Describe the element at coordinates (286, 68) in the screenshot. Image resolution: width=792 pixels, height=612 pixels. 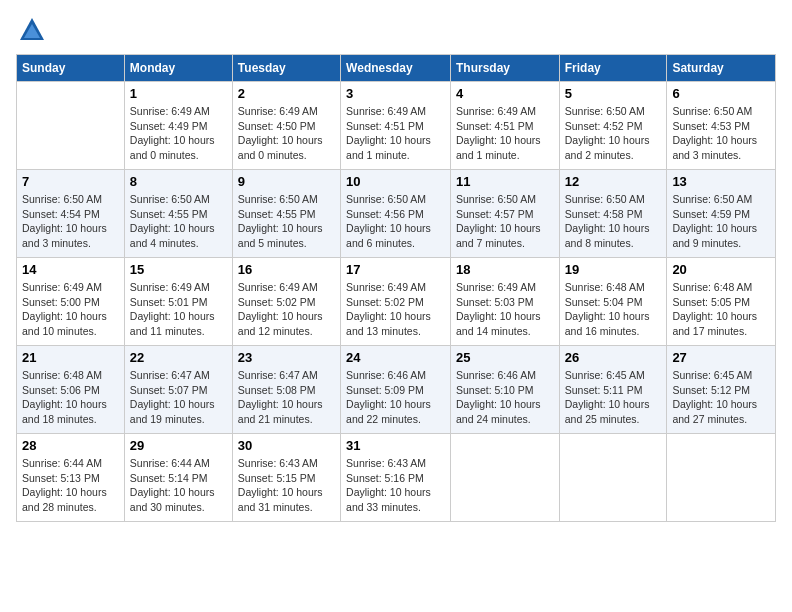
I see `header-day: Tuesday` at that location.